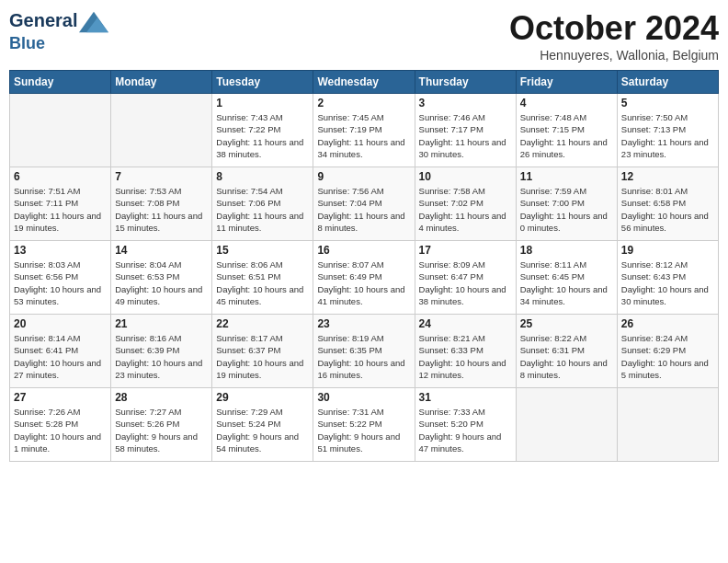 The image size is (728, 563). Describe the element at coordinates (667, 103) in the screenshot. I see `day-number: 5` at that location.